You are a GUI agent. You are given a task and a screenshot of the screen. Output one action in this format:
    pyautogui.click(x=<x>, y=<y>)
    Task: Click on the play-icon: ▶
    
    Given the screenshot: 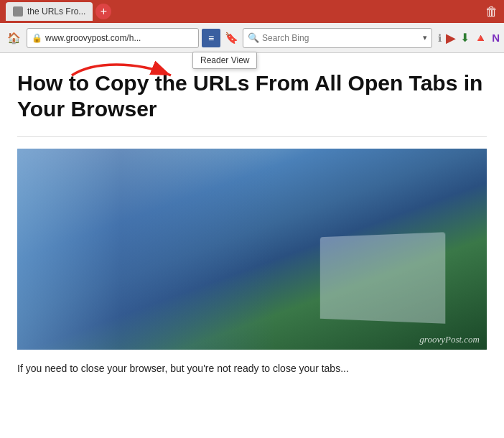 What is the action you would take?
    pyautogui.click(x=451, y=38)
    